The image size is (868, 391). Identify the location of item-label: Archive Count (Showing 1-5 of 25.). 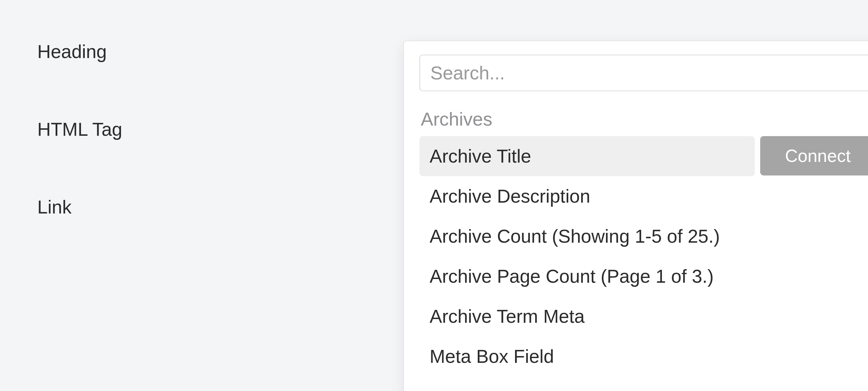
(644, 236).